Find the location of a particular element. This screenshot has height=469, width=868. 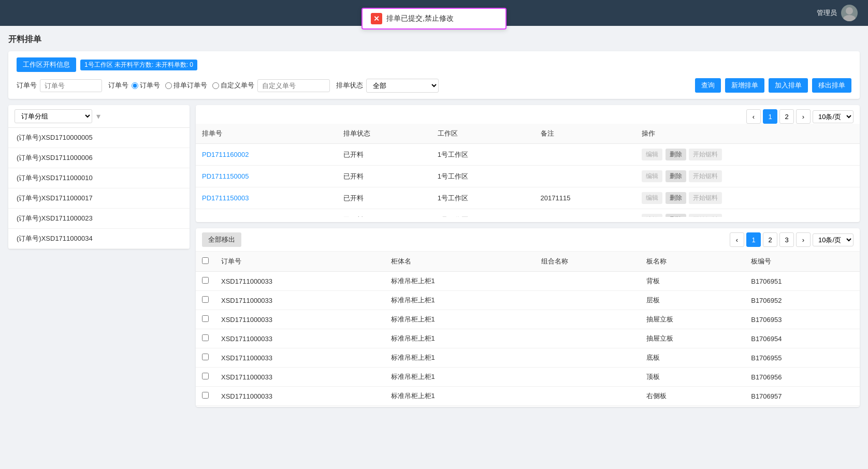

board-no-cell: B1706952 is located at coordinates (802, 300).